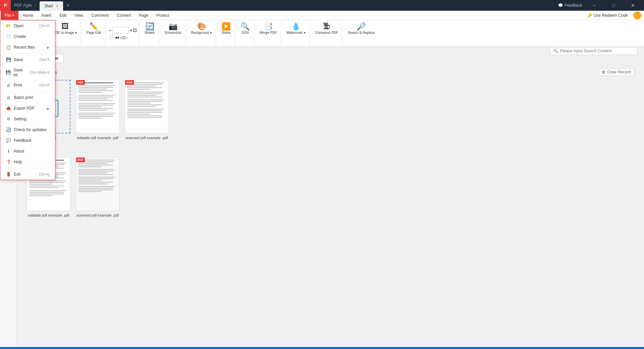 Image resolution: width=644 pixels, height=349 pixels. What do you see at coordinates (604, 72) in the screenshot?
I see `trash-icon: 🗑` at bounding box center [604, 72].